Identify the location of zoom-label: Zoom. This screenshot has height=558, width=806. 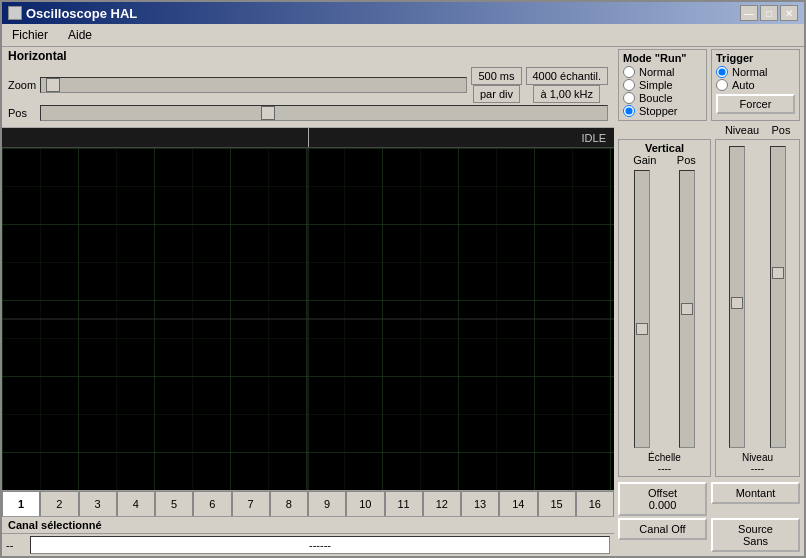
(22, 85).